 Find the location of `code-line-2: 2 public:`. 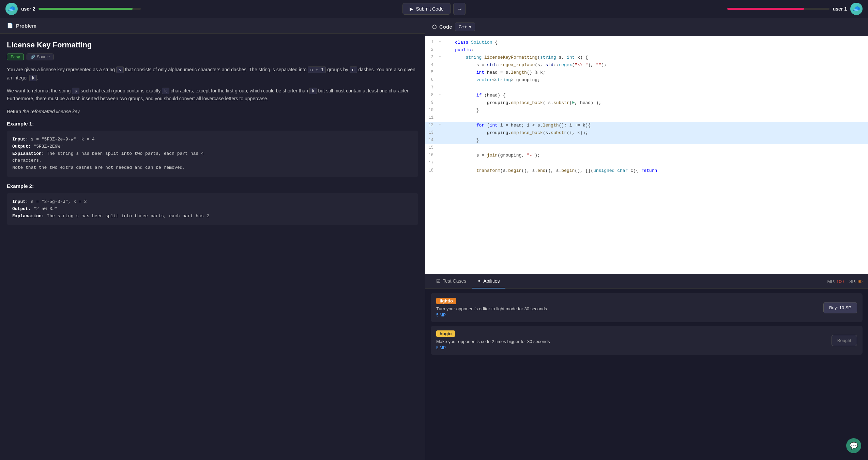

code-line-2: 2 public: is located at coordinates (647, 50).